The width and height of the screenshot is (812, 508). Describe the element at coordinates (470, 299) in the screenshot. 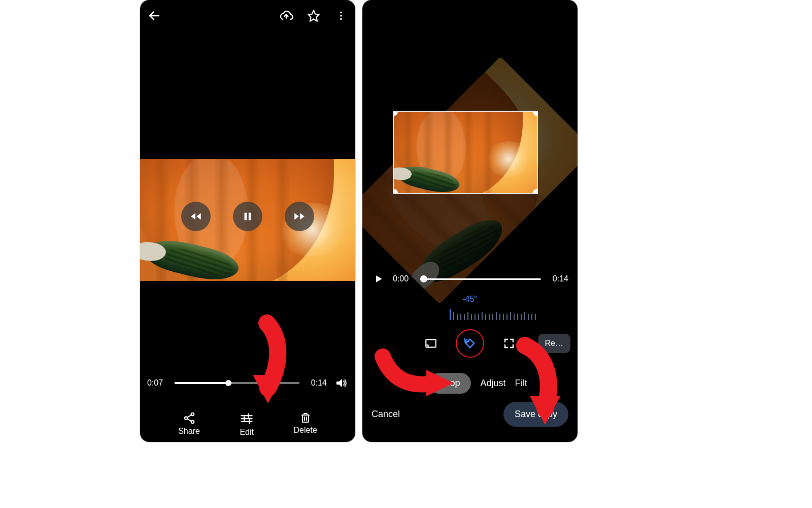

I see `rotation-angle: -45°` at that location.